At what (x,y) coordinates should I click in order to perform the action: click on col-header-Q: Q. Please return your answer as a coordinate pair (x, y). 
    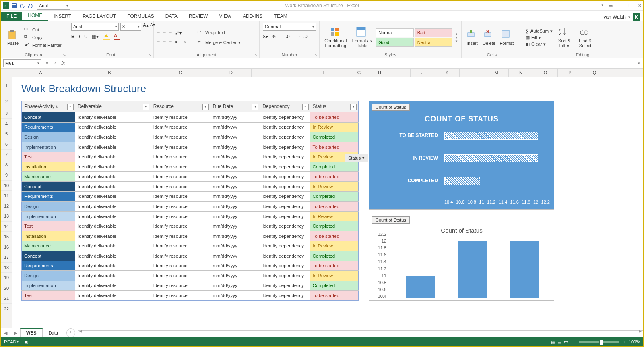
    Looking at the image, I should click on (595, 73).